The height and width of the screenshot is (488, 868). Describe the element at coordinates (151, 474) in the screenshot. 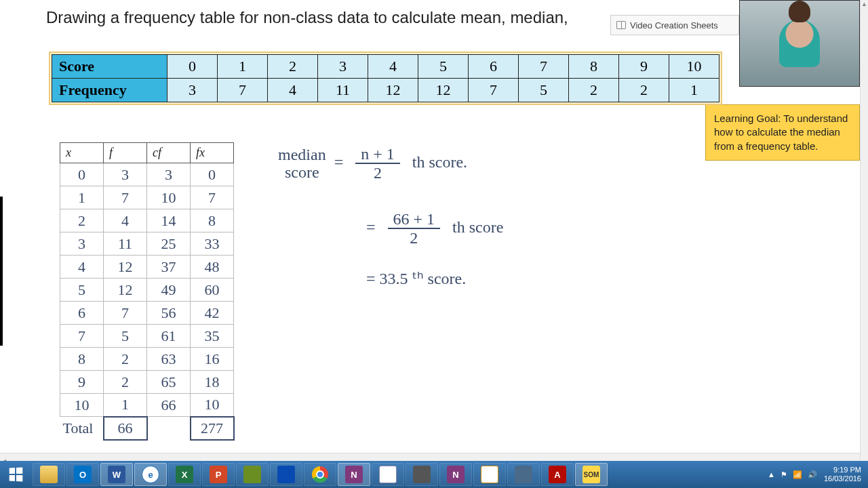

I see `taskbar-app-internet-explorer: e` at that location.